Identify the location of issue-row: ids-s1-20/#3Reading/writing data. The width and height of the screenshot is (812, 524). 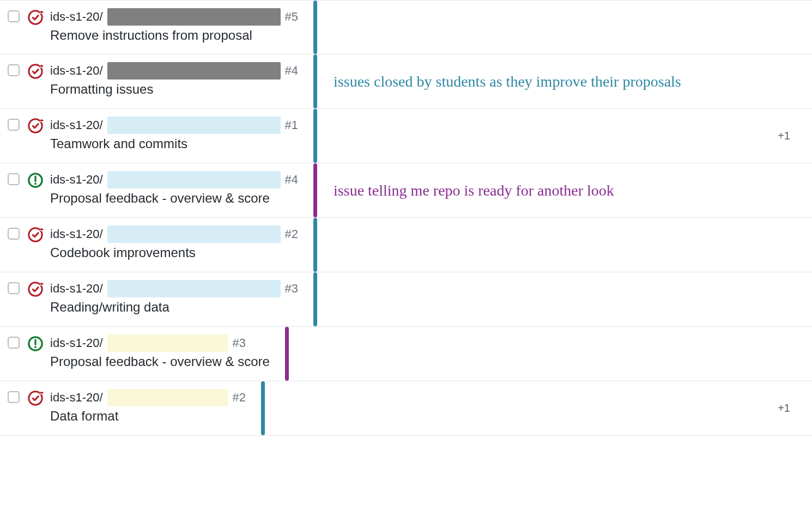
(406, 300).